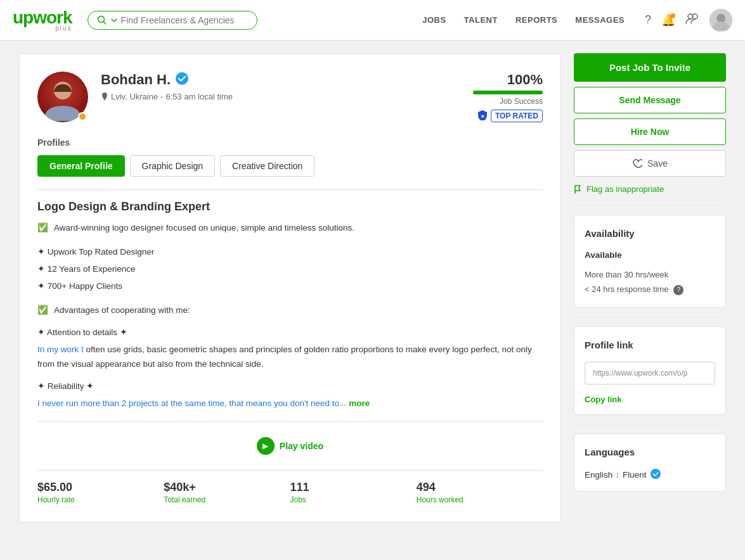 Image resolution: width=745 pixels, height=560 pixels. Describe the element at coordinates (648, 20) in the screenshot. I see `help-button: ?` at that location.